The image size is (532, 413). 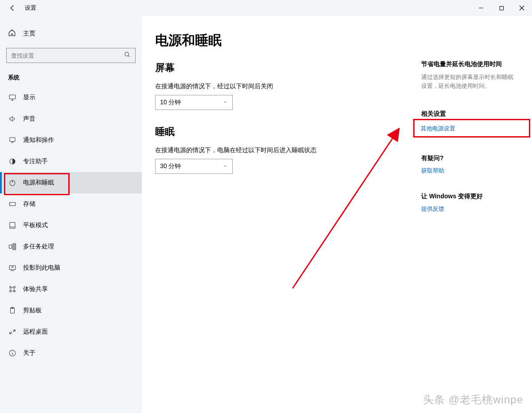 What do you see at coordinates (294, 132) in the screenshot?
I see `sleep-heading: 睡眠` at bounding box center [294, 132].